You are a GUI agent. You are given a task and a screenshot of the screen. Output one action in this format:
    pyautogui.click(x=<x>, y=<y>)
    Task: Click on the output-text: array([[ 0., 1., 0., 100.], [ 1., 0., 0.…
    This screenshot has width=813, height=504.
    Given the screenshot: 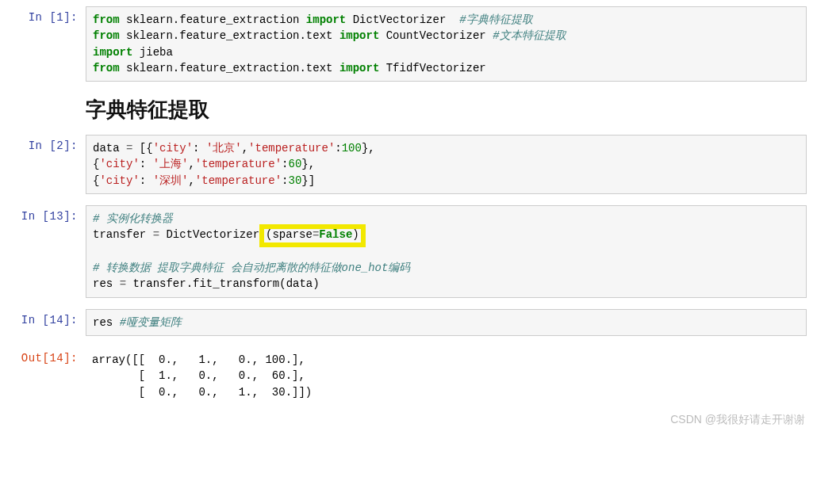 What is the action you would take?
    pyautogui.click(x=446, y=376)
    